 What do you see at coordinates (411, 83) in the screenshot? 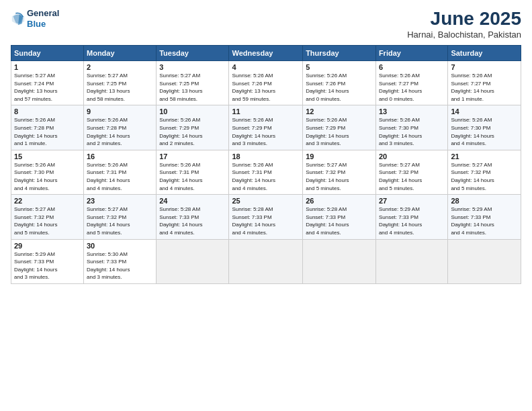
I see `calendar-cell: 6Sunrise: 5:26 AM Sunset: 7:27 PM Daylig…` at bounding box center [411, 83].